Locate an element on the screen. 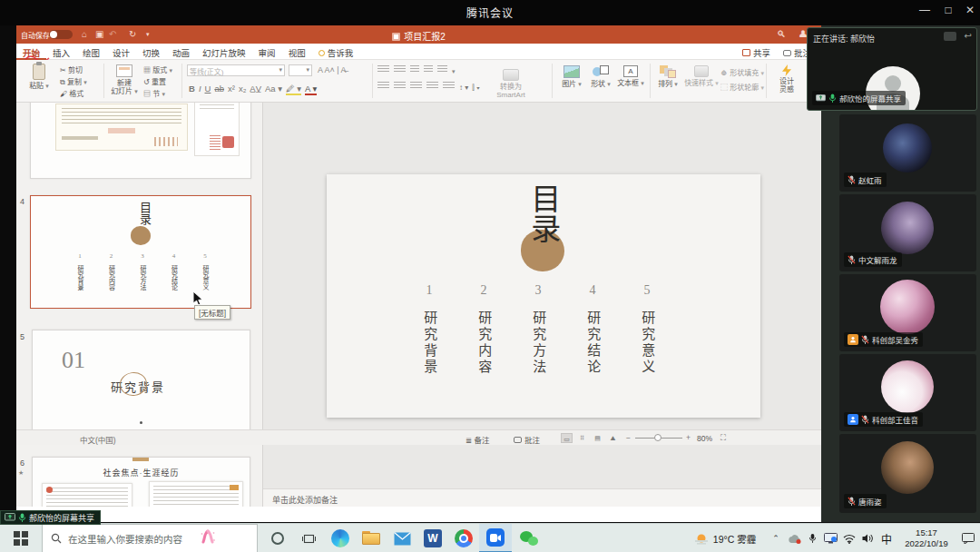 This screenshot has width=980, height=552. view-normal-button: ▭ is located at coordinates (566, 438).